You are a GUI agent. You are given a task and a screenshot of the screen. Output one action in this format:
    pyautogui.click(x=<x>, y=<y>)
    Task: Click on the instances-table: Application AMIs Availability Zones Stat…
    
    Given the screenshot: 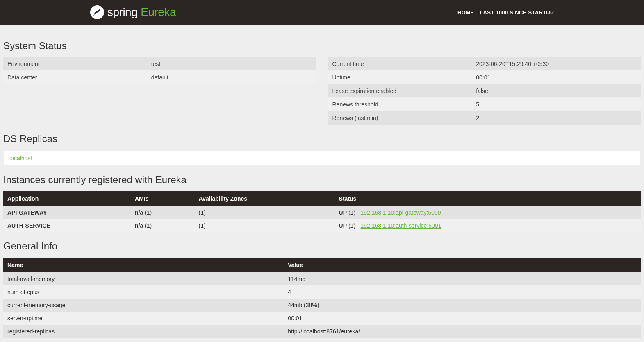 What is the action you would take?
    pyautogui.click(x=322, y=212)
    